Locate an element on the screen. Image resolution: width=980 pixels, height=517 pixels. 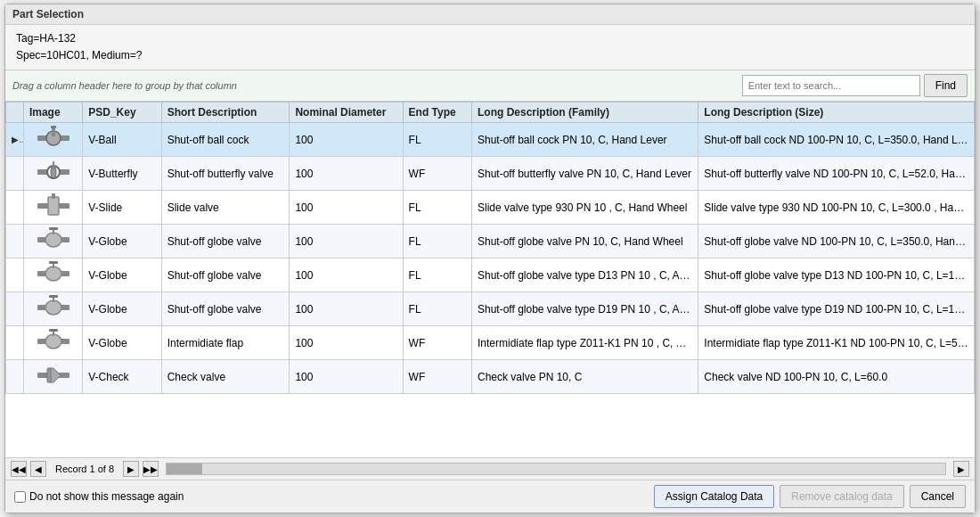
col-short-desc: Short Description is located at coordinates (225, 112).